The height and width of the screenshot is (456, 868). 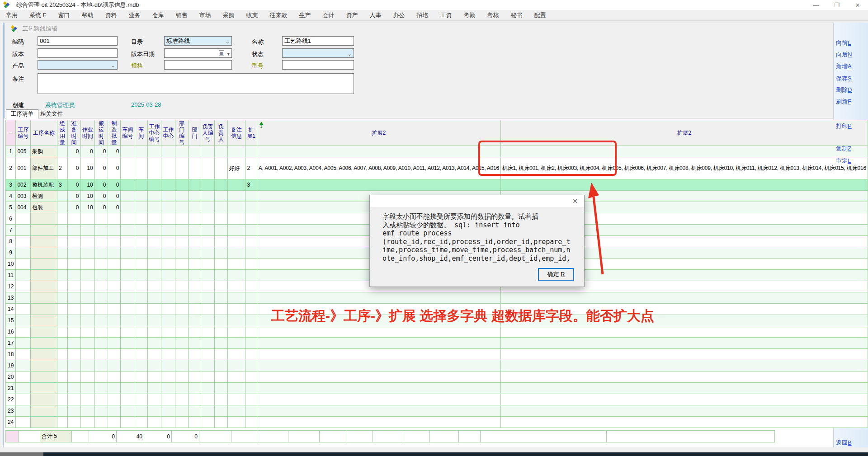 What do you see at coordinates (11, 422) in the screenshot?
I see `row-number-cell: 24` at bounding box center [11, 422].